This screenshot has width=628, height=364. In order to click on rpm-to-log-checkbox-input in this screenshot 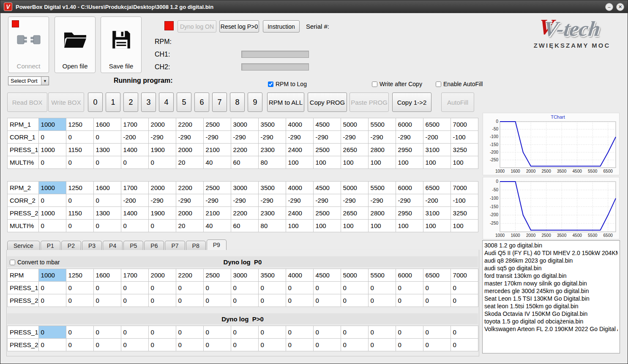, I will do `click(270, 84)`.